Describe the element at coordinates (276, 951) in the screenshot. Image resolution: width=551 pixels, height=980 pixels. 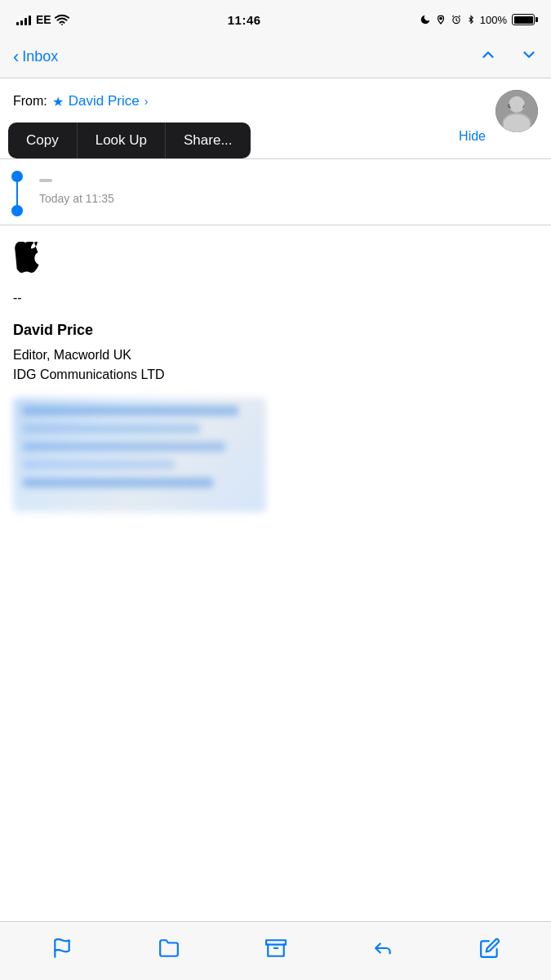
I see `bottom-toolbar` at that location.